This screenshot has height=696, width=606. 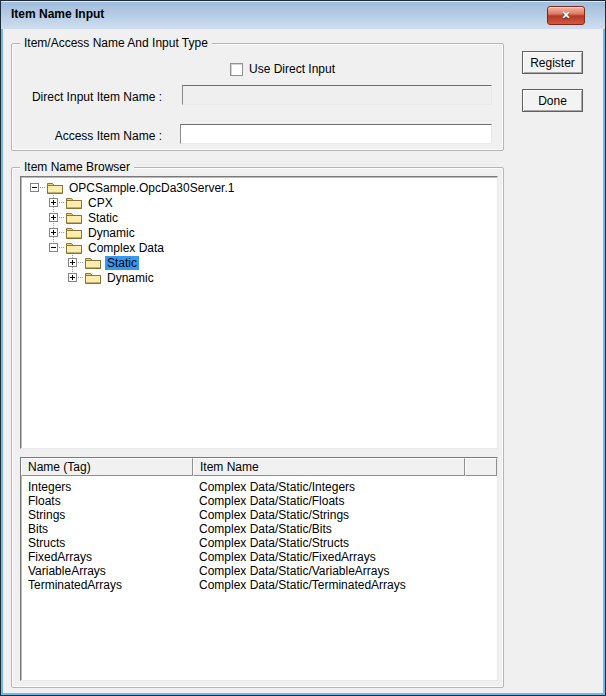 What do you see at coordinates (107, 543) in the screenshot?
I see `cell-name-tag: Structs` at bounding box center [107, 543].